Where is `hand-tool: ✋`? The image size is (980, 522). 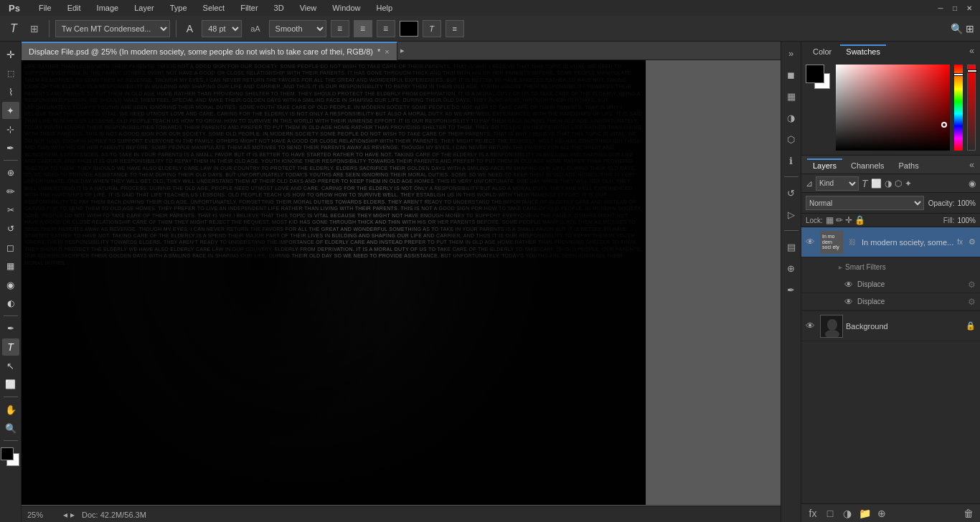 hand-tool: ✋ is located at coordinates (11, 409).